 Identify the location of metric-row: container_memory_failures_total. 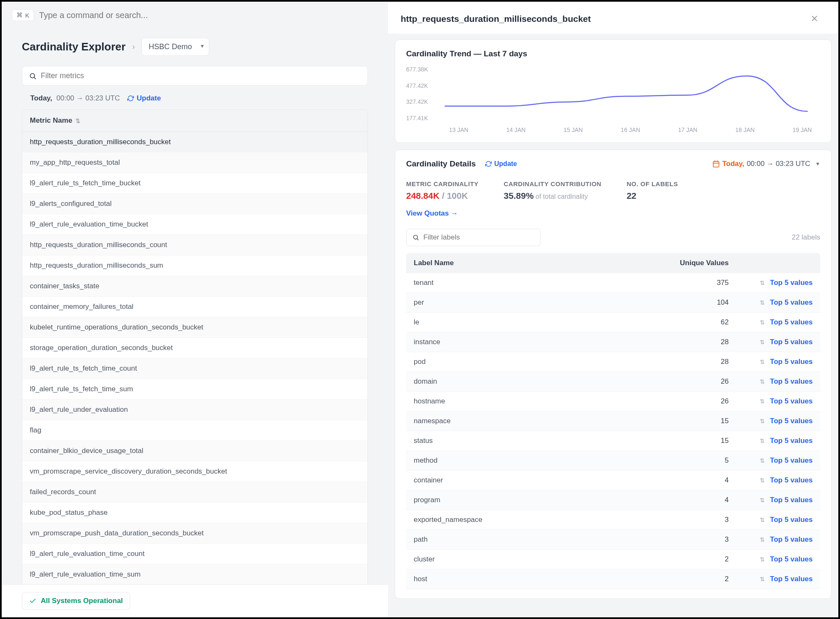
(195, 307).